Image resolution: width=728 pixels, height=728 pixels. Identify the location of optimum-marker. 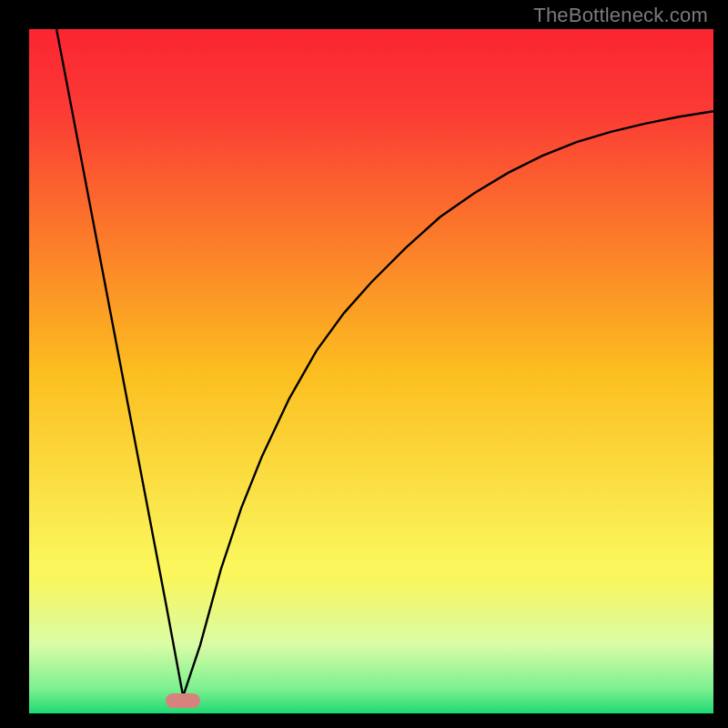
(183, 701).